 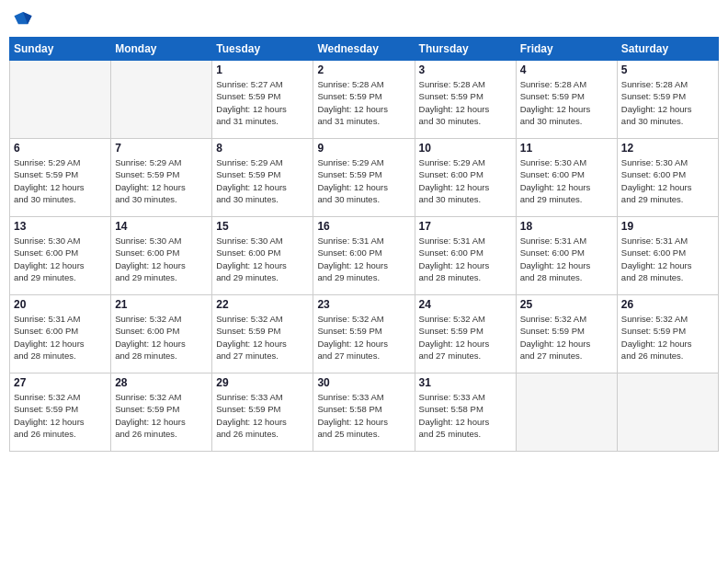 I want to click on calendar-cell: 12Sunrise: 5:30 AM Sunset: 6:00 PM Dayli…, so click(x=667, y=178).